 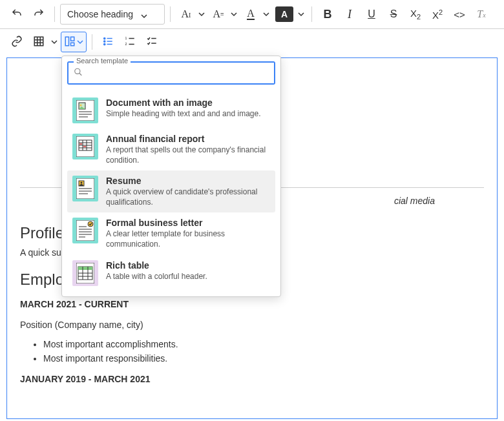 I want to click on template-name: Annual financial report, so click(x=188, y=139).